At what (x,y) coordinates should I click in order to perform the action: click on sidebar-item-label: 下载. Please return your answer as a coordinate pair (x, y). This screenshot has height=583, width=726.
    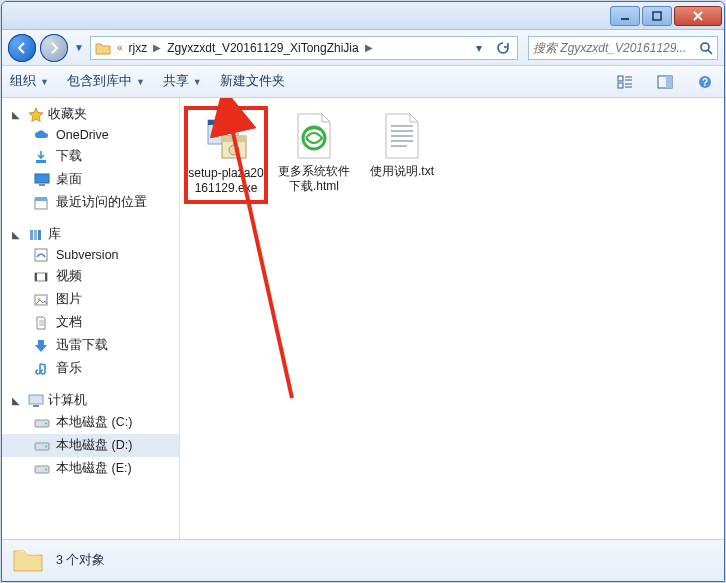
    Looking at the image, I should click on (69, 156).